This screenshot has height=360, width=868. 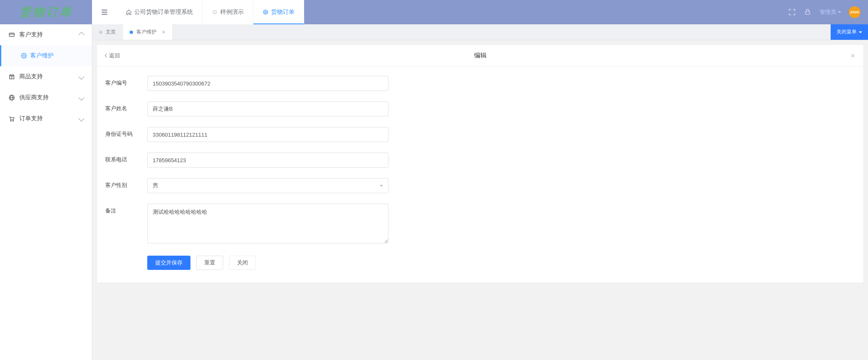 I want to click on sidebar-menu: 客户支持 客户维护 商品支持, so click(x=46, y=77).